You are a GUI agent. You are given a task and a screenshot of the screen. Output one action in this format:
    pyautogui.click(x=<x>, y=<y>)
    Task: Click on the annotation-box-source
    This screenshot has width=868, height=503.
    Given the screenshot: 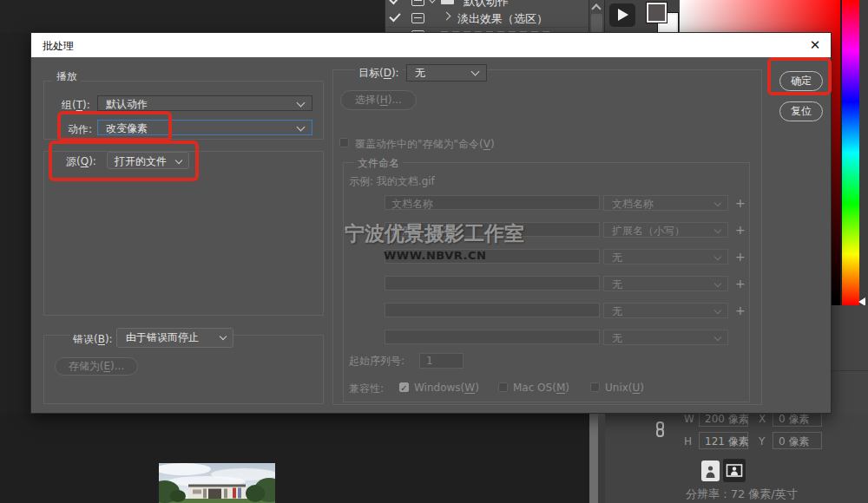 What is the action you would take?
    pyautogui.click(x=123, y=161)
    